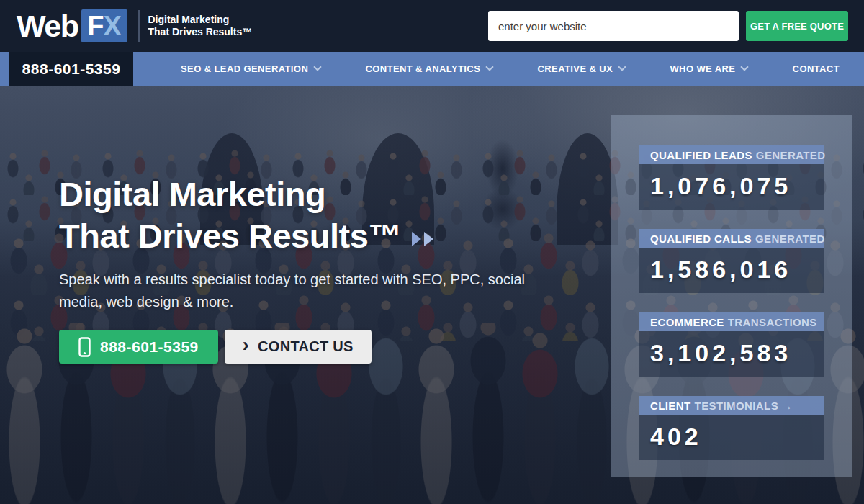 The height and width of the screenshot is (504, 864). I want to click on header-divider, so click(139, 26).